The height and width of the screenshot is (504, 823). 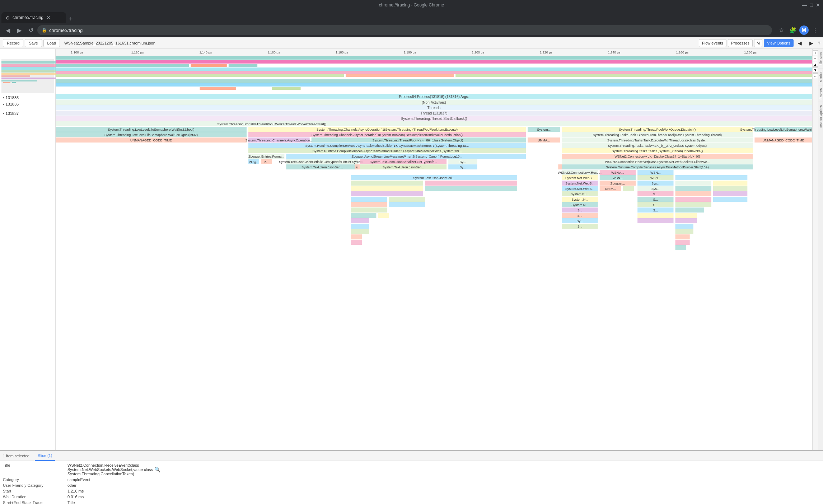 What do you see at coordinates (815, 76) in the screenshot?
I see `fit-button: ↔` at bounding box center [815, 76].